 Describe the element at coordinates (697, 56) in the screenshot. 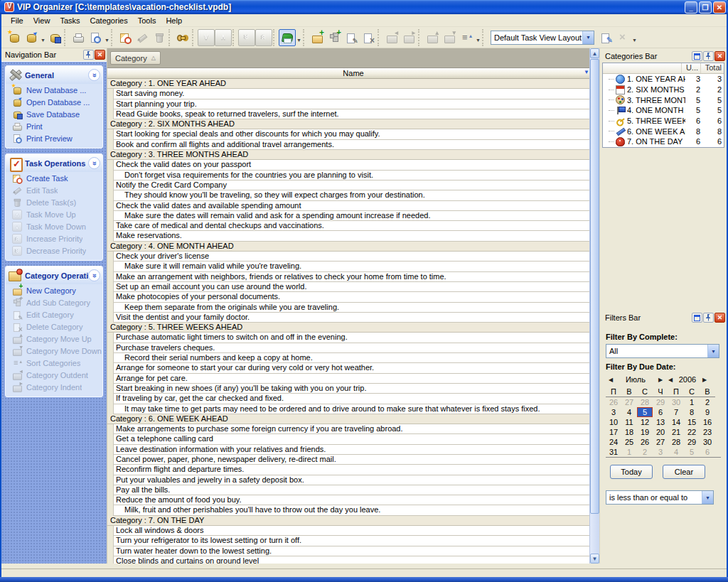

I see `window-mode-icon` at that location.